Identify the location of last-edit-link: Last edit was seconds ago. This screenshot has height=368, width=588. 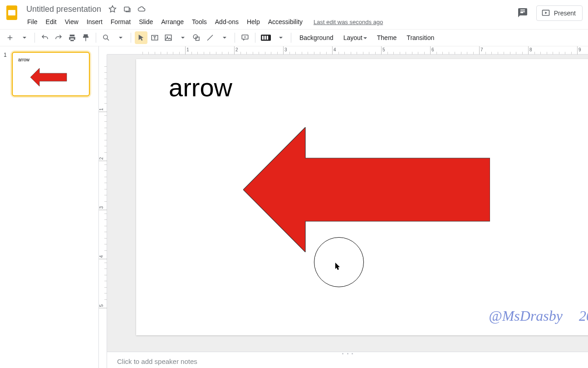
(348, 22).